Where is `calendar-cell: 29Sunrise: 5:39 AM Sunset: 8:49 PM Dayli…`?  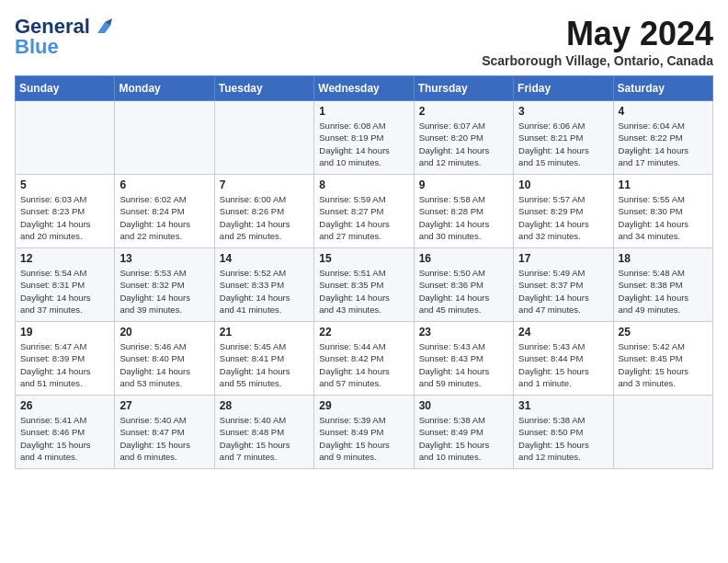
calendar-cell: 29Sunrise: 5:39 AM Sunset: 8:49 PM Dayli… is located at coordinates (364, 432).